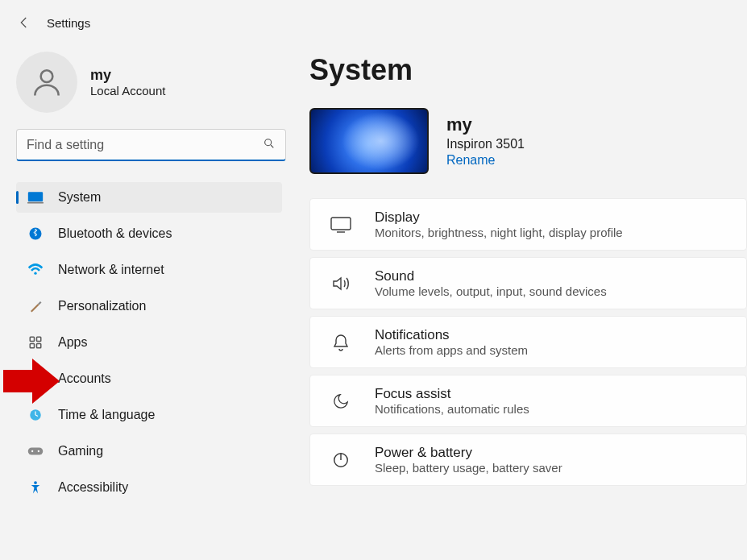 The image size is (747, 560). Describe the element at coordinates (485, 125) in the screenshot. I see `pc-name: my` at that location.